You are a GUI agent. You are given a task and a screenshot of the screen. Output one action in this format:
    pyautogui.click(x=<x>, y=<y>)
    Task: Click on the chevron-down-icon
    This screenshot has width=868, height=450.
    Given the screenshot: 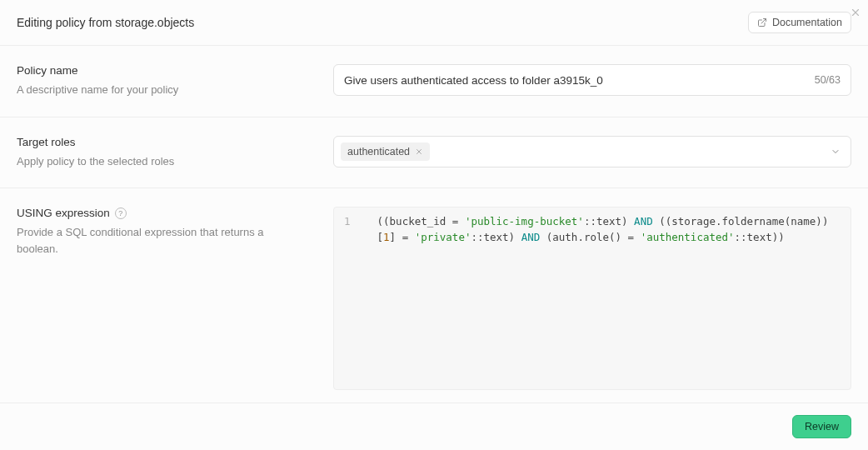 What is the action you would take?
    pyautogui.click(x=836, y=152)
    